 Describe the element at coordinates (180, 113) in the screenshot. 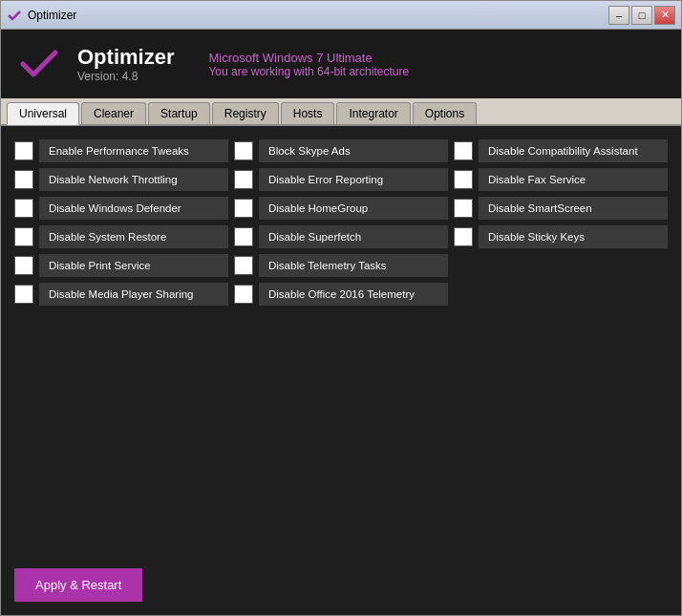

I see `tab-startup: Startup` at that location.